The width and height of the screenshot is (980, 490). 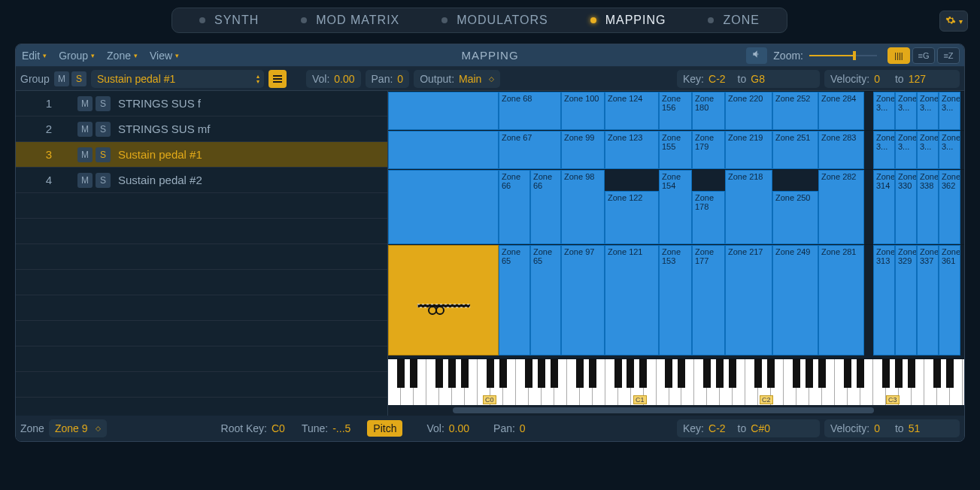 I want to click on zone-cell: Zone 314, so click(x=884, y=207).